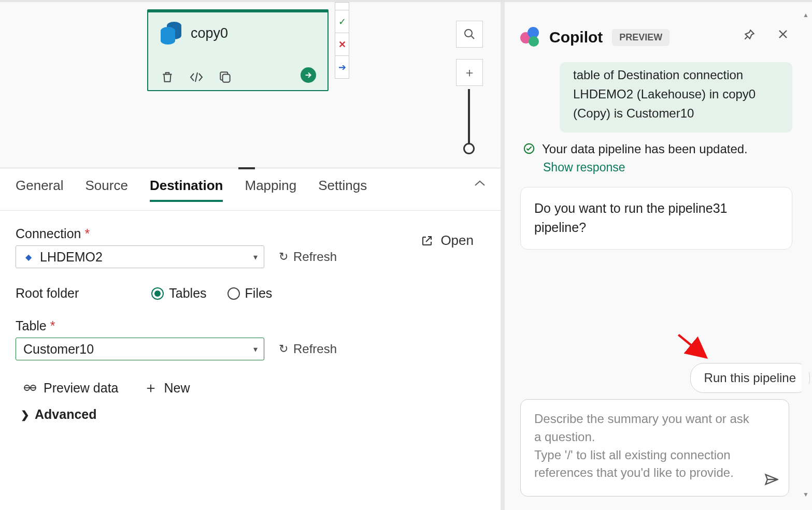 This screenshot has height=510, width=812. Describe the element at coordinates (480, 183) in the screenshot. I see `collapse-panel-icon` at that location.